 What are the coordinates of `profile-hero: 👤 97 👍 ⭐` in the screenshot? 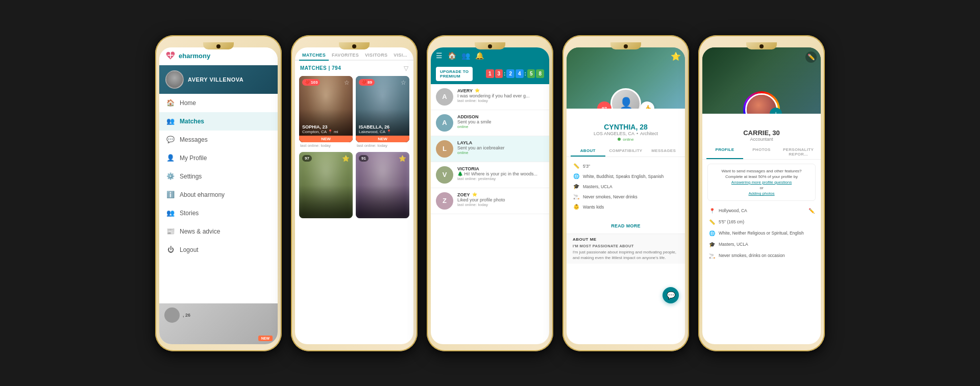 It's located at (626, 78).